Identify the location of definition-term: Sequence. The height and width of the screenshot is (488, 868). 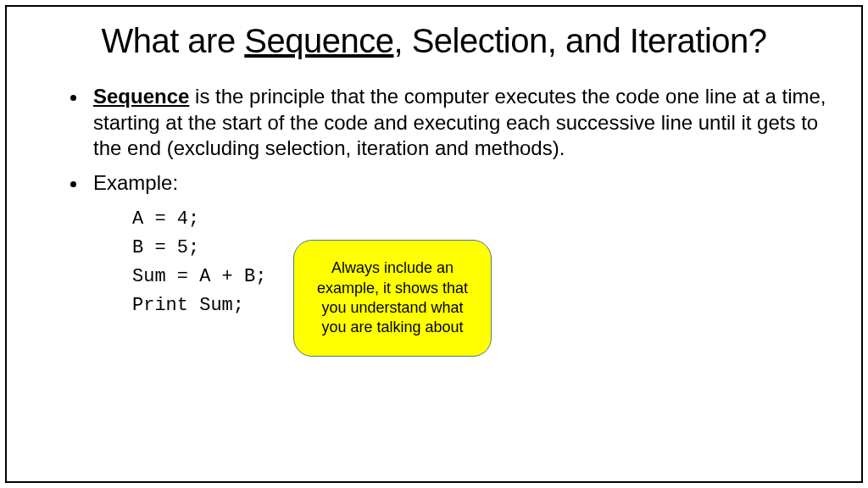
(141, 97).